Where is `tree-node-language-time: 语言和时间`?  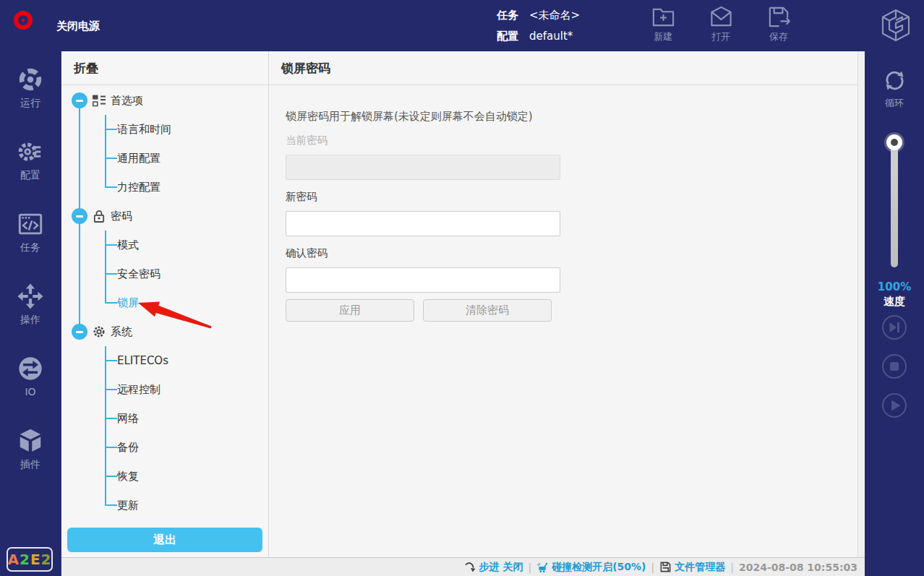 tree-node-language-time: 语言和时间 is located at coordinates (165, 129).